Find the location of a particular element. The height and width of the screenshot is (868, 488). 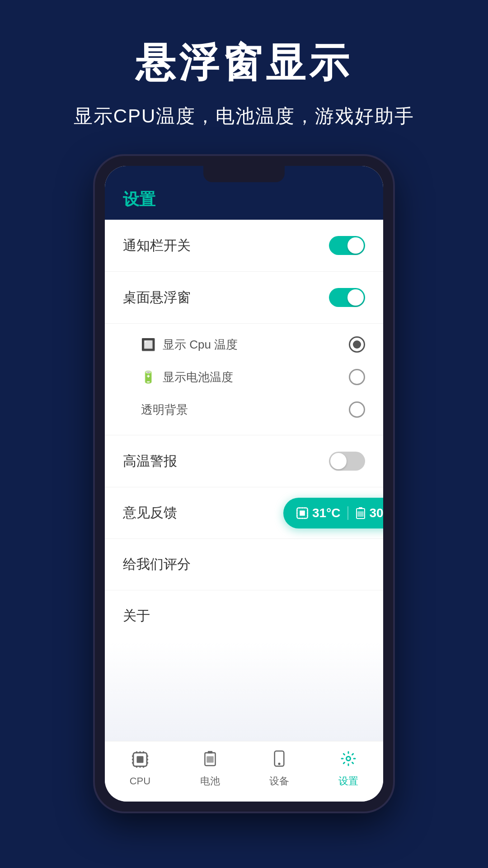

high-temp-alert-thumb is located at coordinates (338, 461).